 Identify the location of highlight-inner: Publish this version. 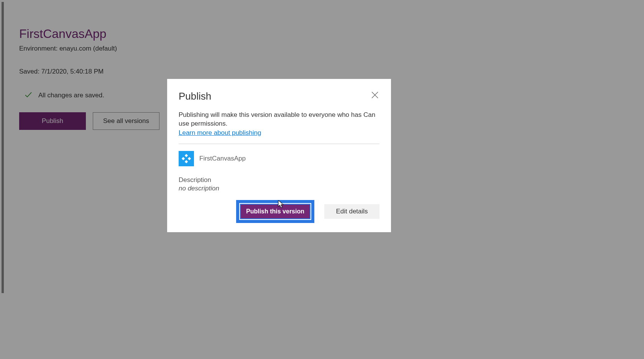
(275, 211).